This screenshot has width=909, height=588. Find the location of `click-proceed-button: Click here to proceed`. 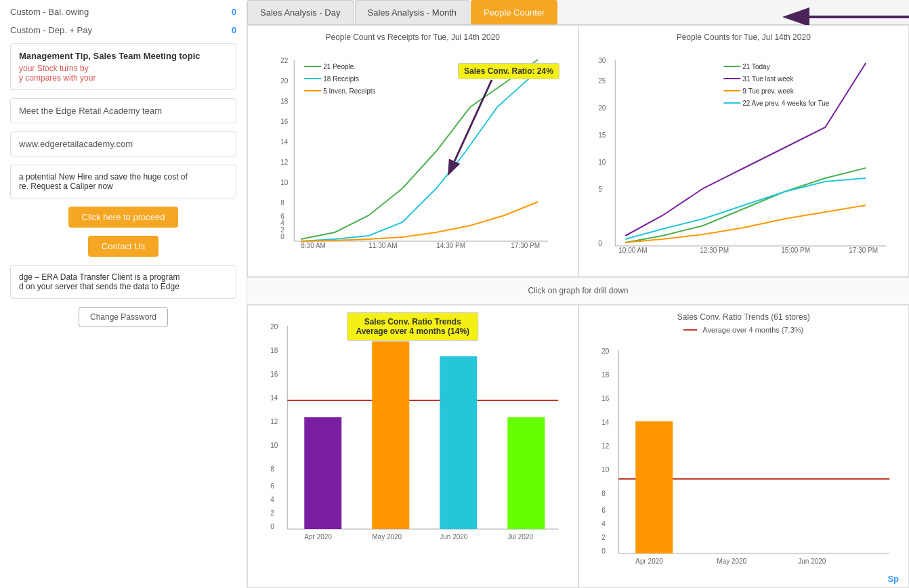

click-proceed-button: Click here to proceed is located at coordinates (123, 217).